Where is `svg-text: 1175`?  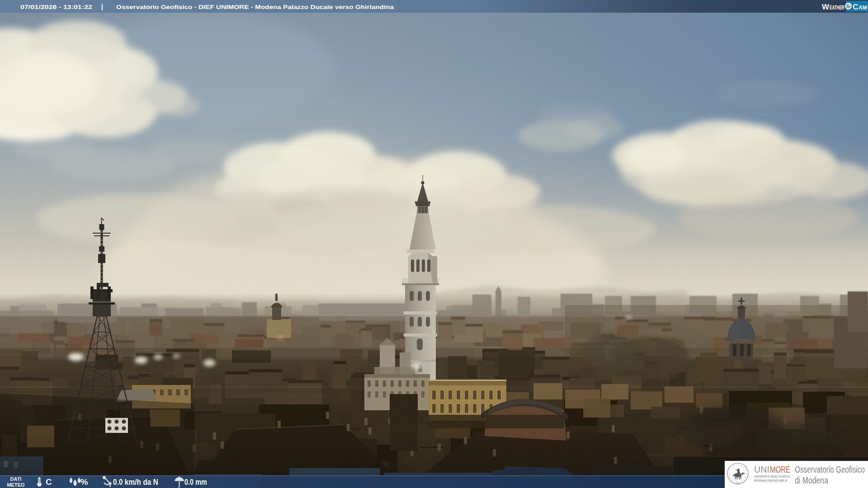
svg-text: 1175 is located at coordinates (738, 483).